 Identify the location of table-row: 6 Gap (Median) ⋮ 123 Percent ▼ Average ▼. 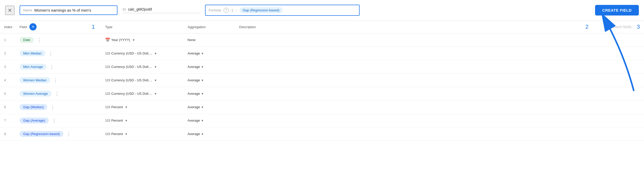
(322, 107).